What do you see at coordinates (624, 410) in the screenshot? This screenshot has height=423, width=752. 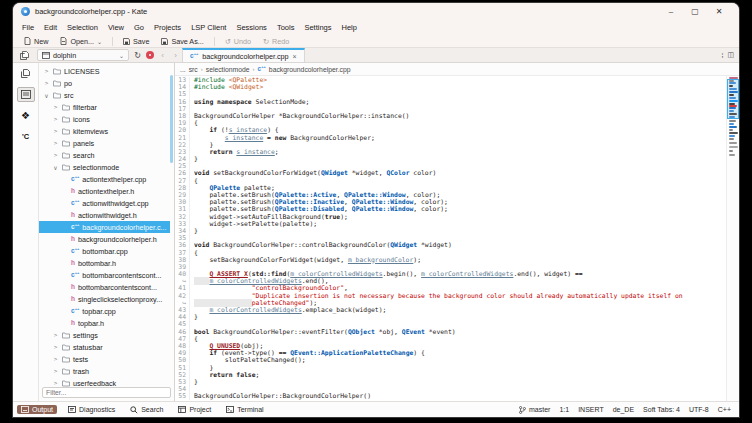 I see `dictionary: de_DE` at bounding box center [624, 410].